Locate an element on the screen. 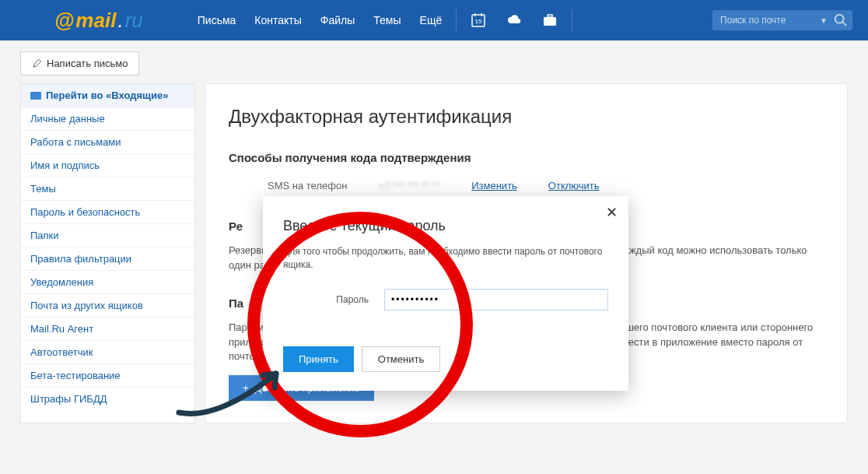 Image resolution: width=868 pixels, height=474 pixels. modal-title: Введите текущий пароль is located at coordinates (446, 226).